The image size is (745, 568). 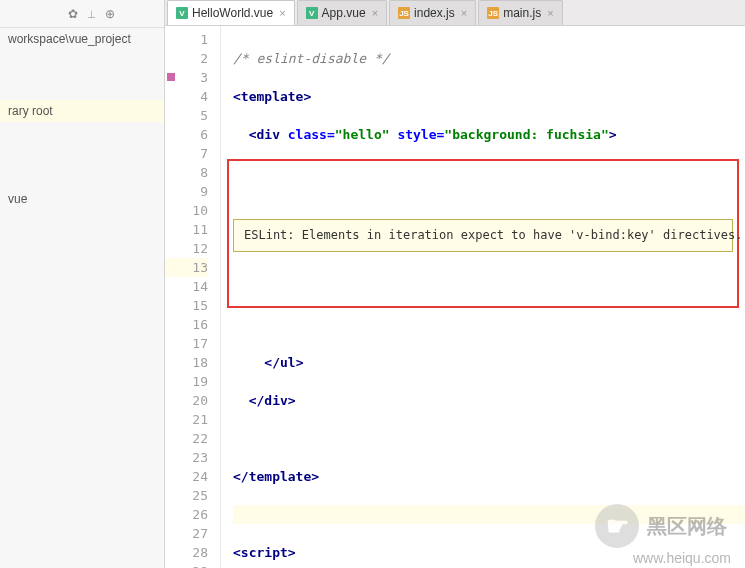 What do you see at coordinates (82, 199) in the screenshot?
I see `sidebar-vue-item: vue` at bounding box center [82, 199].